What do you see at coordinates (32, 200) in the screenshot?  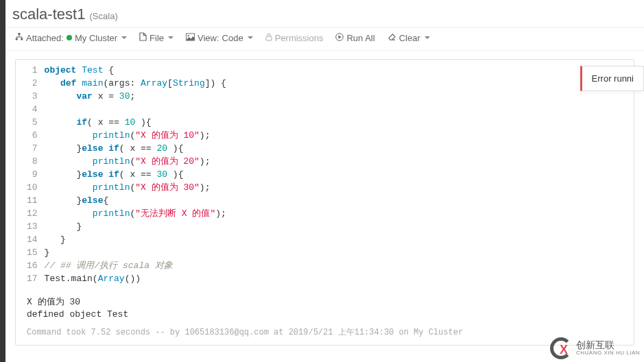 I see `line-number: 11` at bounding box center [32, 200].